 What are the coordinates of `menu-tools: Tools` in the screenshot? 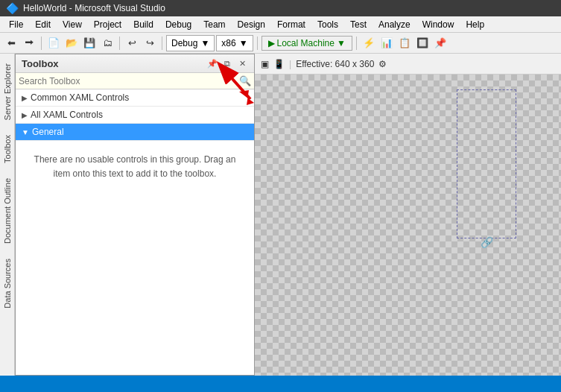 It's located at (328, 25).